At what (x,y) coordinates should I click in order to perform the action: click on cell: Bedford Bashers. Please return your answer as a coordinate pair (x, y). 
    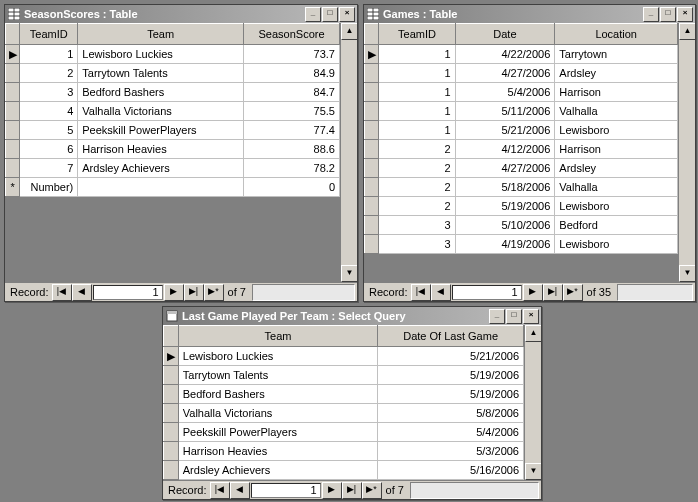
    Looking at the image, I should click on (161, 92).